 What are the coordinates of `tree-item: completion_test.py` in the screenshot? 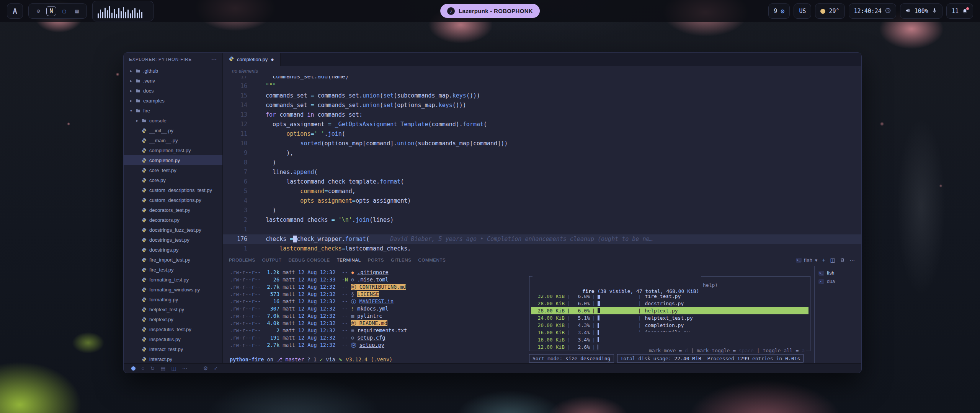 It's located at (173, 150).